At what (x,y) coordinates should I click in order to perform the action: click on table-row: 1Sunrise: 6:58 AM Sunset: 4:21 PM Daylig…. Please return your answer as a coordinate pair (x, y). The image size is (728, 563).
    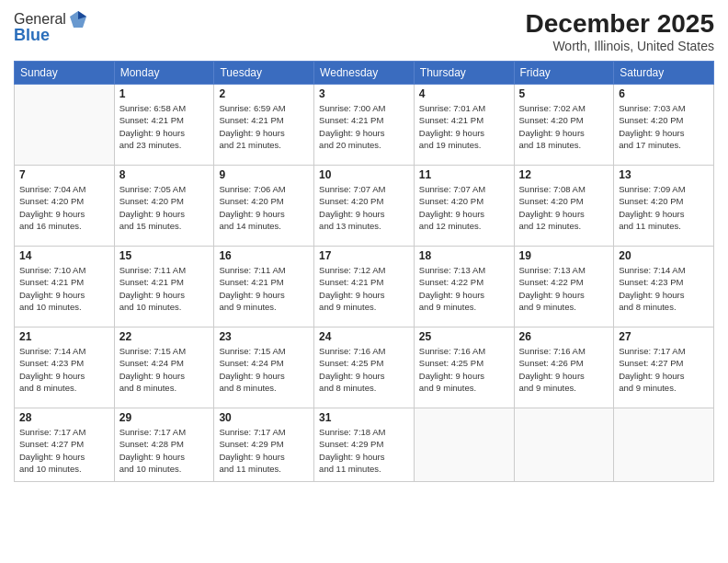
    Looking at the image, I should click on (164, 125).